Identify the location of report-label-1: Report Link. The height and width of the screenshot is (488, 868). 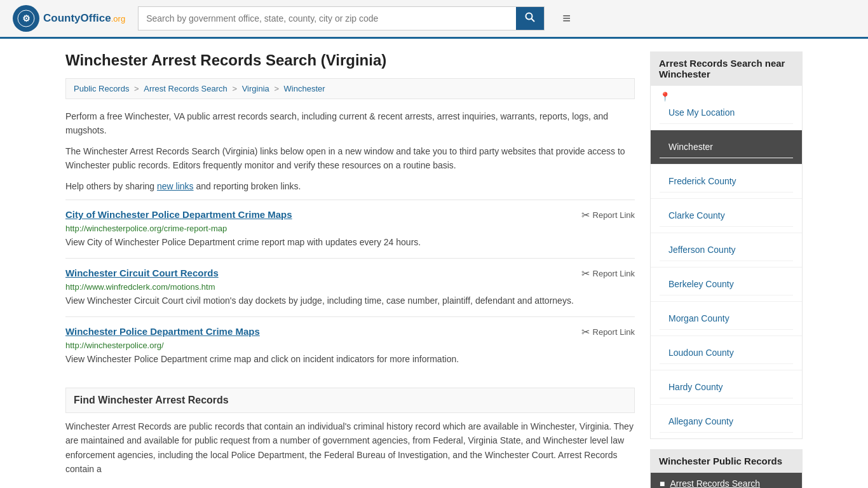
(614, 215).